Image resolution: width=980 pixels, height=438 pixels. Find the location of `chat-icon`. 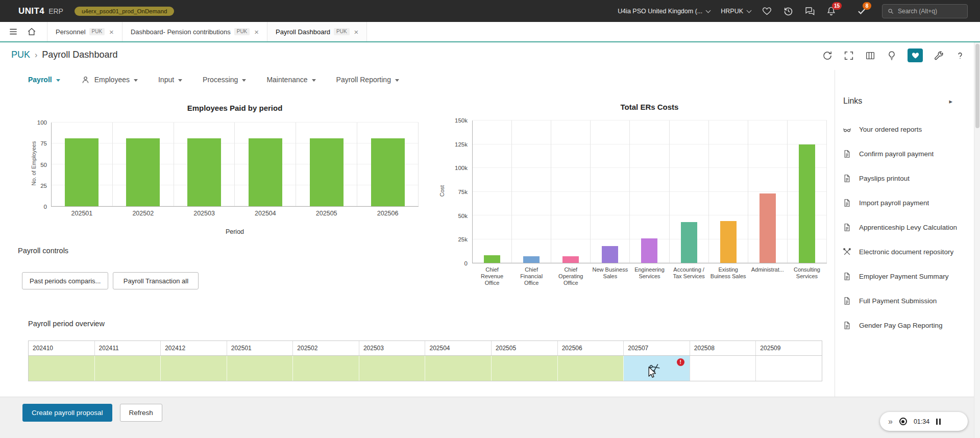

chat-icon is located at coordinates (810, 11).